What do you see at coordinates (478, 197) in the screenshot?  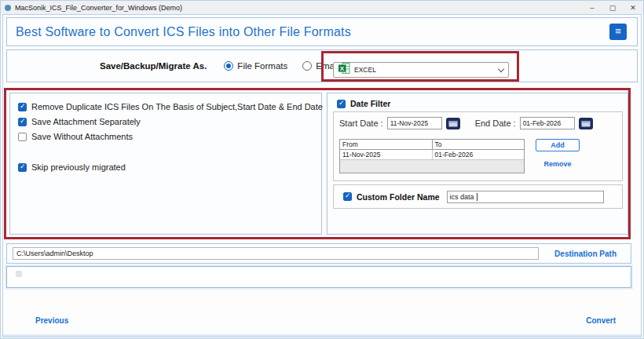 I see `text-cursor` at bounding box center [478, 197].